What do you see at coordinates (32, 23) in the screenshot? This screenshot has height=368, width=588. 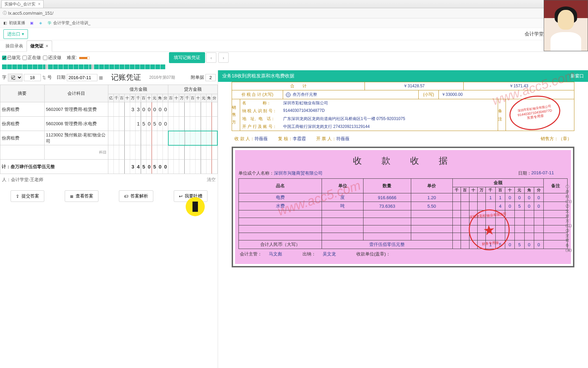 I see `bookmark-item: ▣` at bounding box center [32, 23].